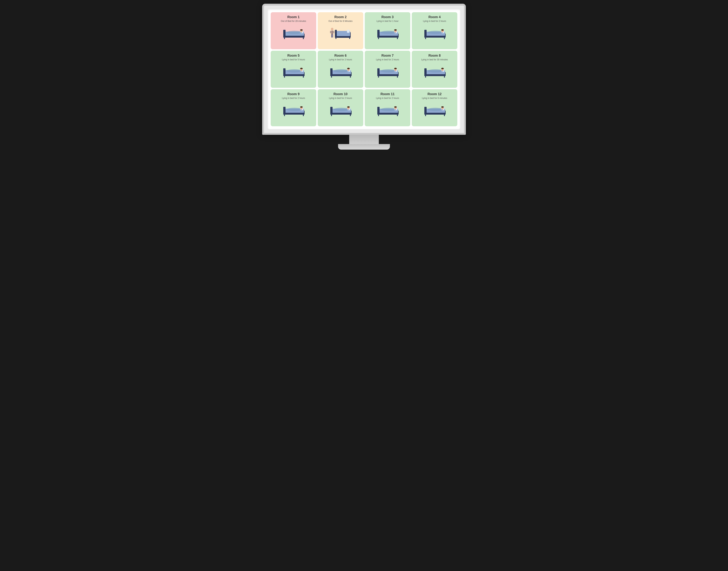 Image resolution: width=728 pixels, height=571 pixels. I want to click on room-title-10: Room 10, so click(341, 94).